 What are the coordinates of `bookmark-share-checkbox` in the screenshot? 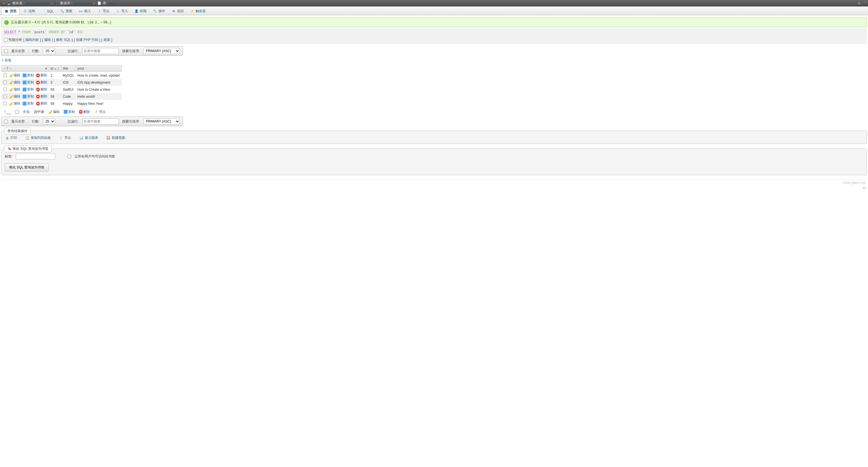 It's located at (69, 156).